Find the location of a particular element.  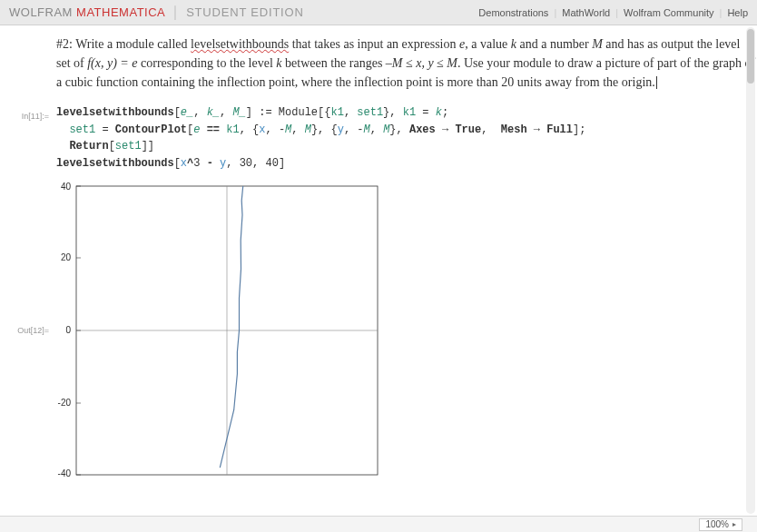

link-mathworld: MathWorld is located at coordinates (586, 13).